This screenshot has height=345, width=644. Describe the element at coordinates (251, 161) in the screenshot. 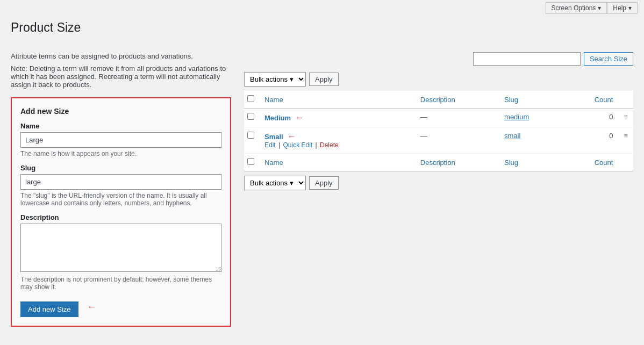

I see `select-all-footer-checkbox` at that location.